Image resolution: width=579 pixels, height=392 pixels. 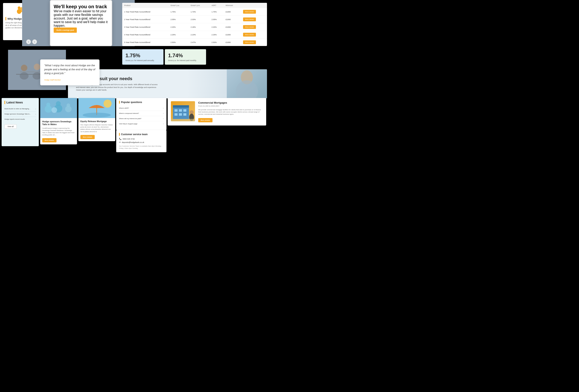 What do you see at coordinates (195, 19) in the screenshot?
I see `rates-table-row: 2 Year Fixed Rate Account/Bond 2.05% 2.0…` at bounding box center [195, 19].